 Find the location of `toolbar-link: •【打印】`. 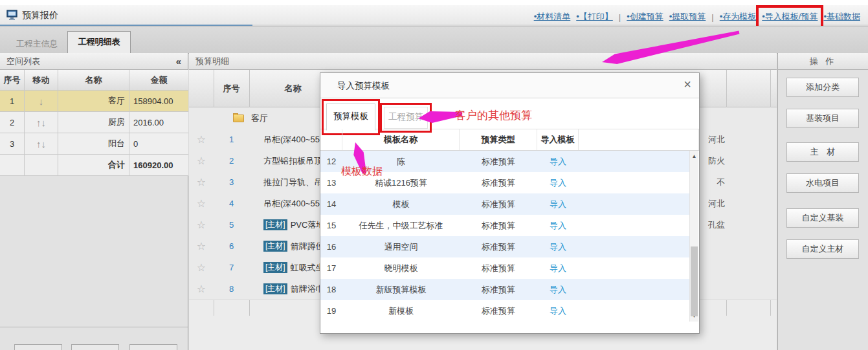

toolbar-link: •【打印】 is located at coordinates (594, 17).